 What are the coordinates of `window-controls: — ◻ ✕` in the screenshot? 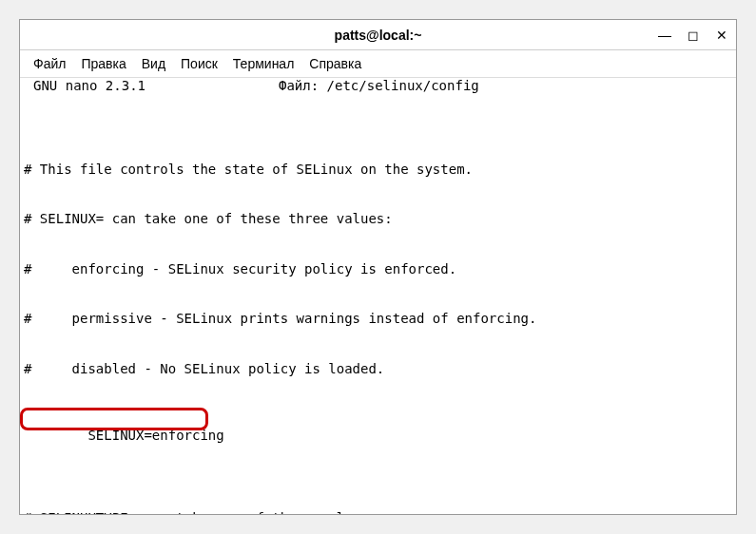 It's located at (693, 35).